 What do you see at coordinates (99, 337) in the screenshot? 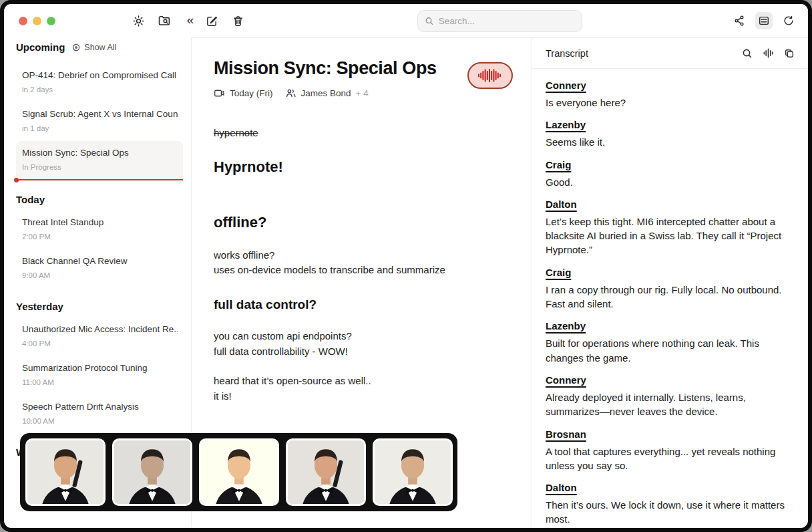
I see `sidebar-note-item: Unauthorized Mic Access: Incident Re... …` at bounding box center [99, 337].